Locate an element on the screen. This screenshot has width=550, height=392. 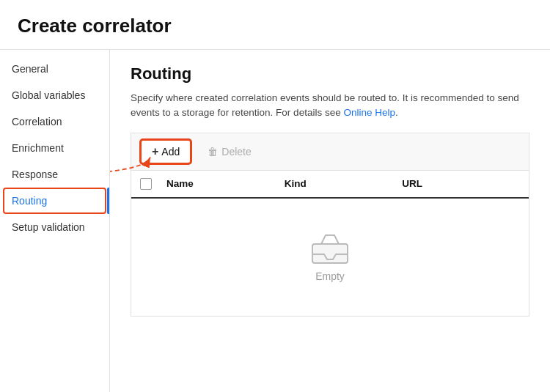
table-header: Name Kind URL is located at coordinates (330, 185).